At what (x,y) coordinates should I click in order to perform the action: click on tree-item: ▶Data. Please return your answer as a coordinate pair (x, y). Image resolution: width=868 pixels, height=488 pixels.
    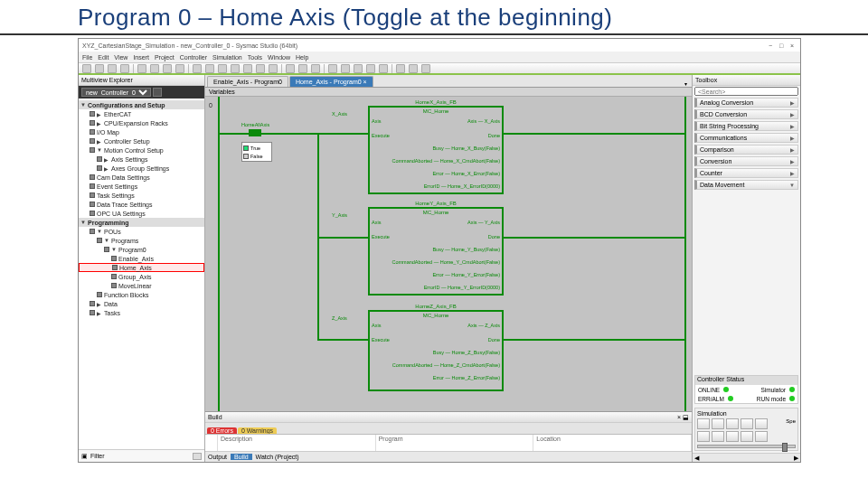
    Looking at the image, I should click on (141, 304).